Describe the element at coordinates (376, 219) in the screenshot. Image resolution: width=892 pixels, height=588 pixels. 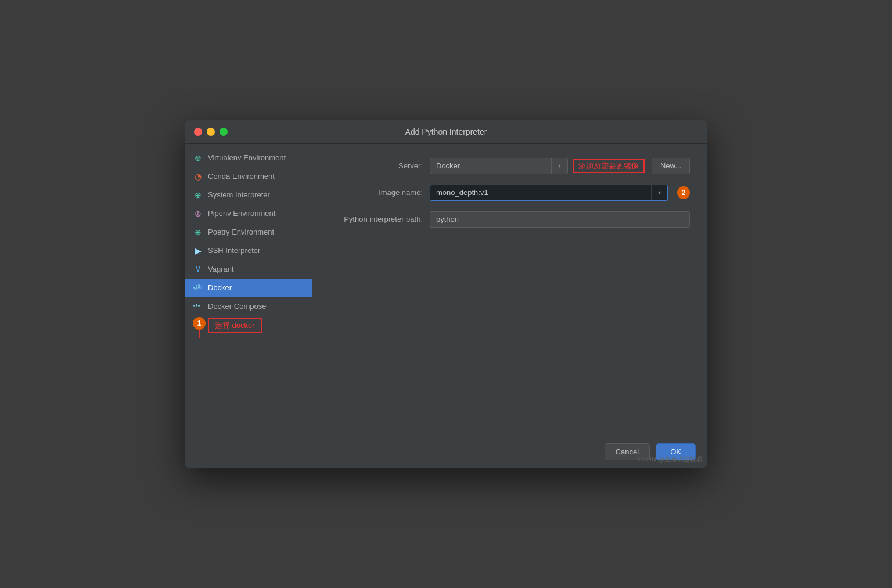
I see `python-path-label: Python interpreter path:` at that location.